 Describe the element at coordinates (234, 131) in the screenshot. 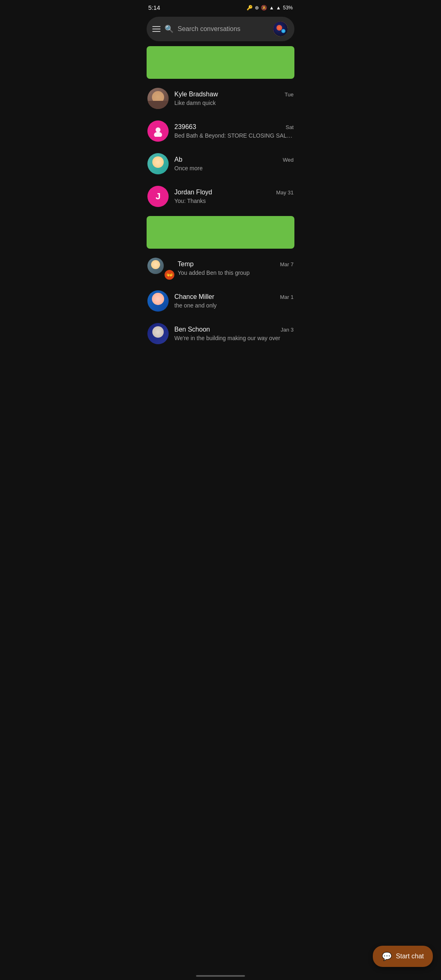

I see `conv-content: 239663 Sat Bed Bath & Beyond: STORE CLOS…` at that location.